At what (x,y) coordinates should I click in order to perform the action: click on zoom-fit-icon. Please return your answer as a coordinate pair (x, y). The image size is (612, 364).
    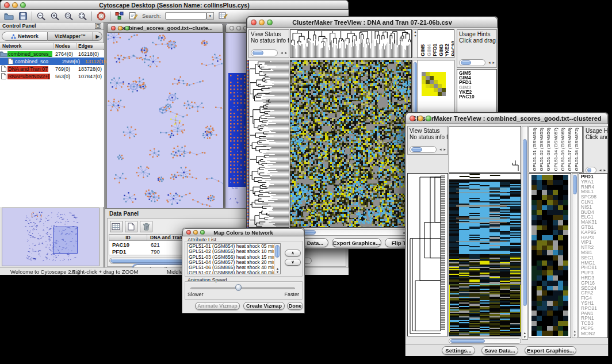
    Looking at the image, I should click on (83, 16).